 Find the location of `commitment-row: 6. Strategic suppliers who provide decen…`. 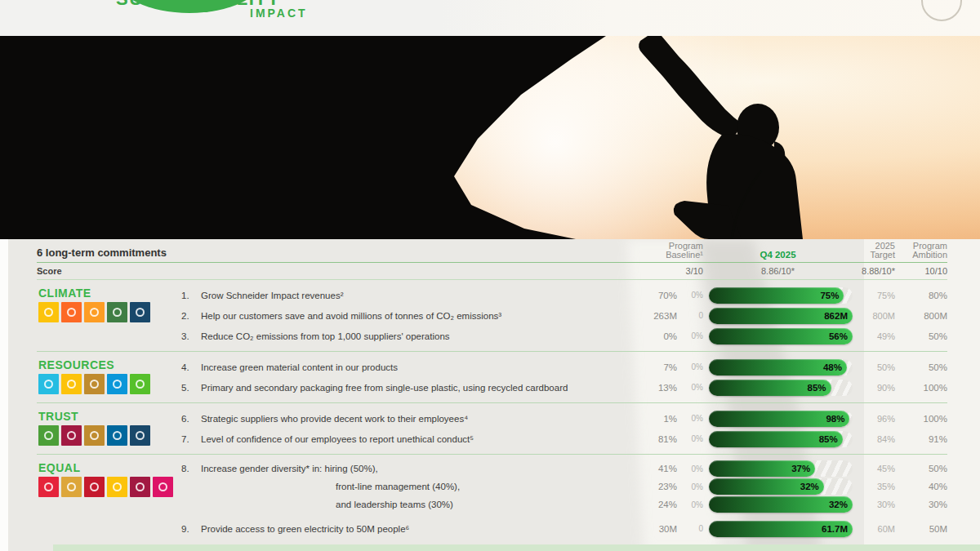

commitment-row: 6. Strategic suppliers who provide decen… is located at coordinates (564, 418).